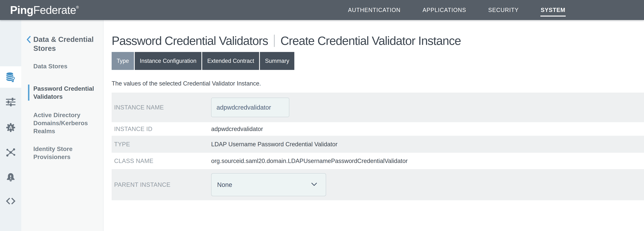  I want to click on registered-mark: ®, so click(78, 7).